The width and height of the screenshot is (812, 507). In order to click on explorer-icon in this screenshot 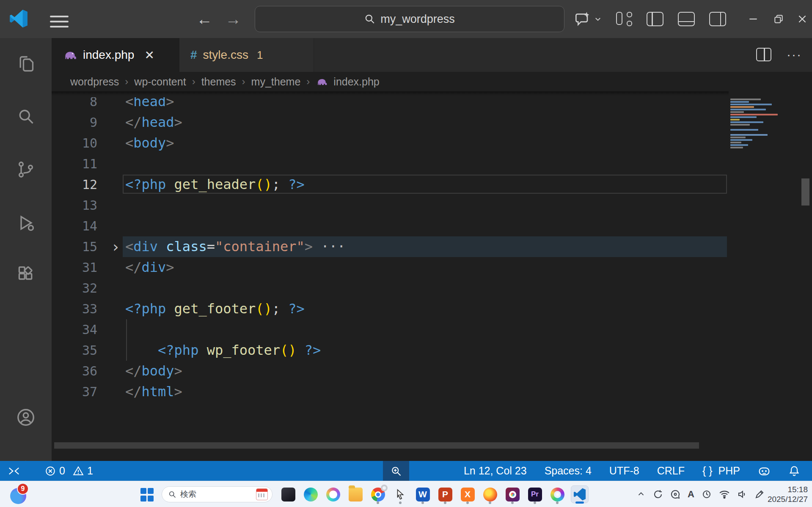, I will do `click(26, 64)`.